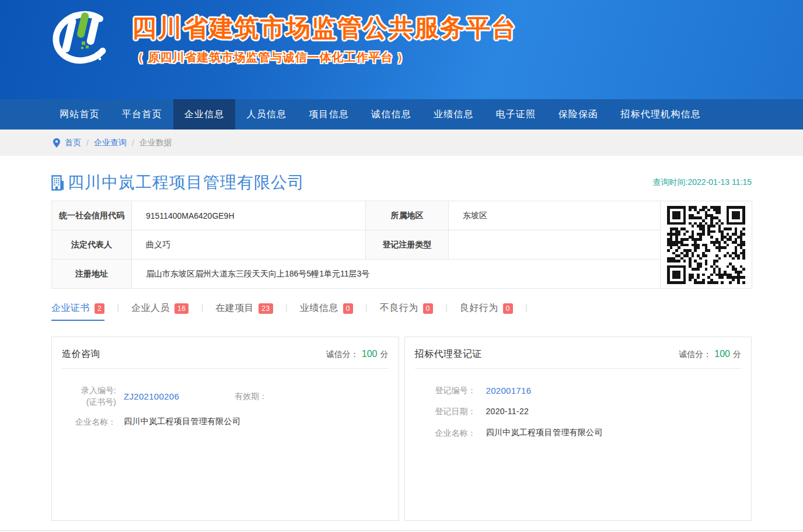 The image size is (803, 532). Describe the element at coordinates (554, 245) in the screenshot. I see `registration-type-value` at that location.